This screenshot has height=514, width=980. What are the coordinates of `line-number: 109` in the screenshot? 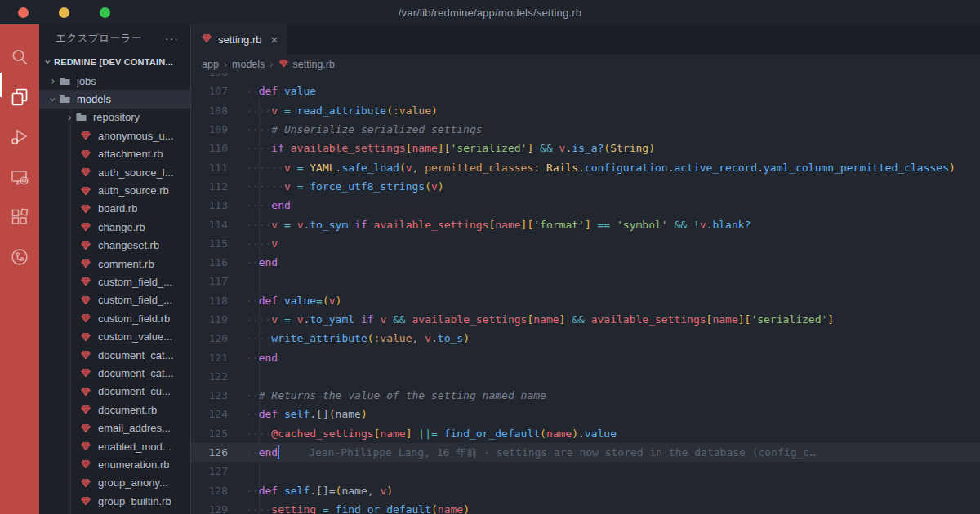 It's located at (219, 129).